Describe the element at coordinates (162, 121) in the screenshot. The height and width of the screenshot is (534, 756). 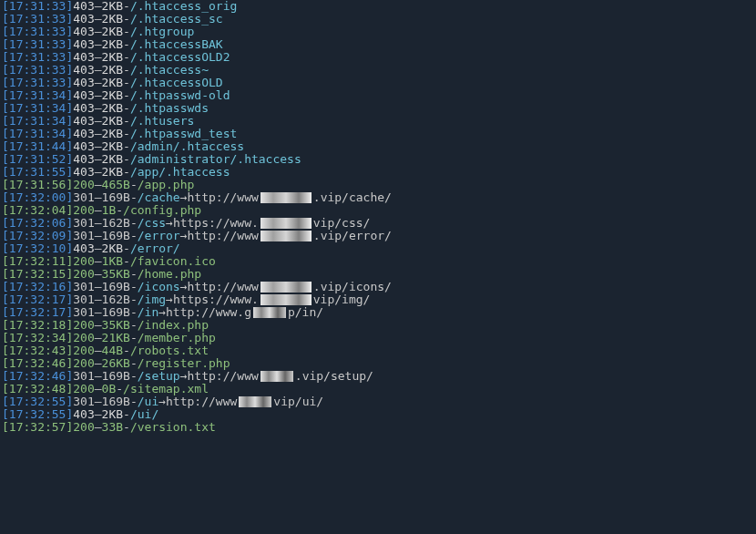
I see `path: /.htusers` at that location.